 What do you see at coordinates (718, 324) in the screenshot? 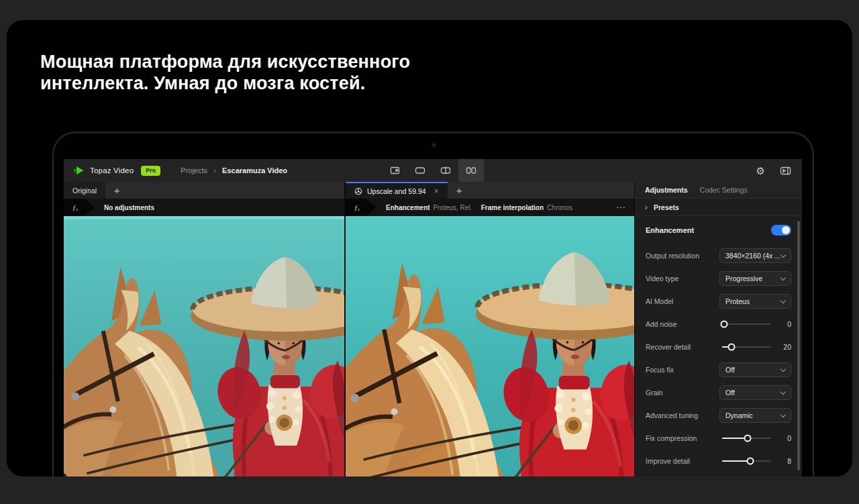
I see `control-row-add-noise: Add noise0` at bounding box center [718, 324].